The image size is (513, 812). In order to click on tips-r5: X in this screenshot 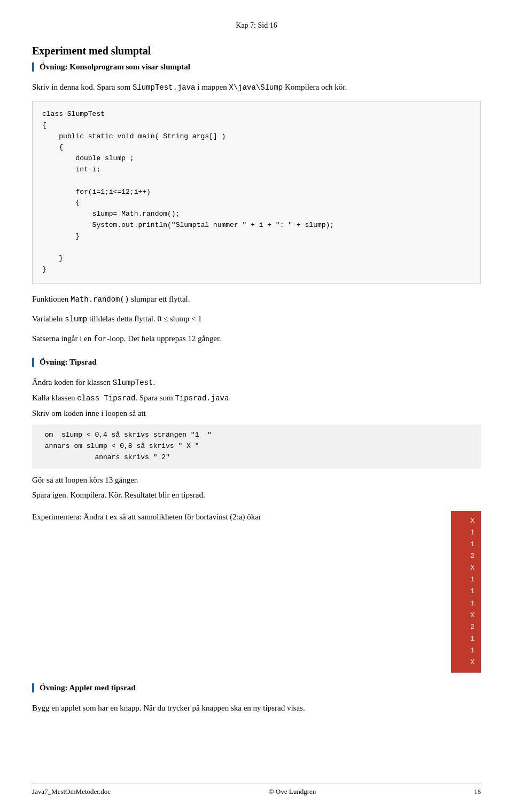, I will do `click(466, 568)`.